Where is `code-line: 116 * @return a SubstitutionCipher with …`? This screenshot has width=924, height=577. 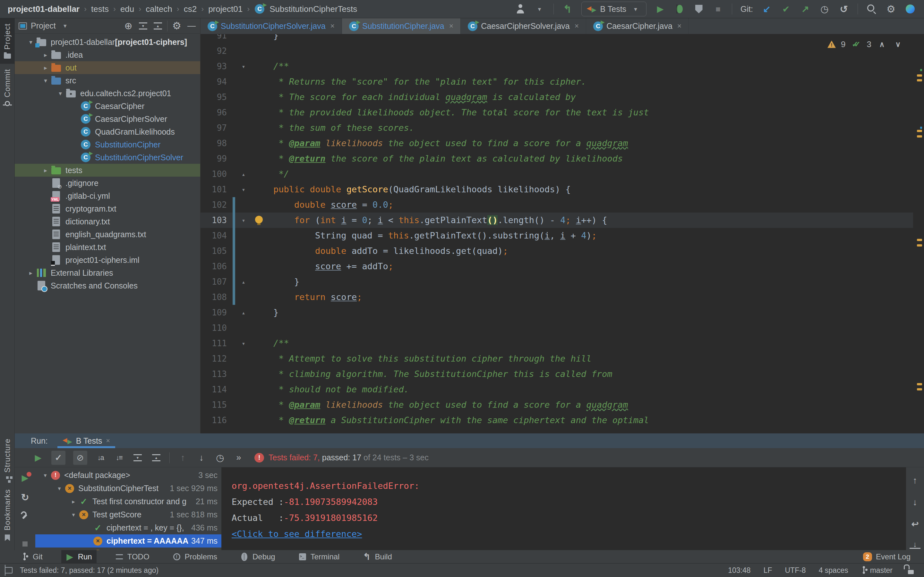
code-line: 116 * @return a SubstitutionCipher with … is located at coordinates (557, 420).